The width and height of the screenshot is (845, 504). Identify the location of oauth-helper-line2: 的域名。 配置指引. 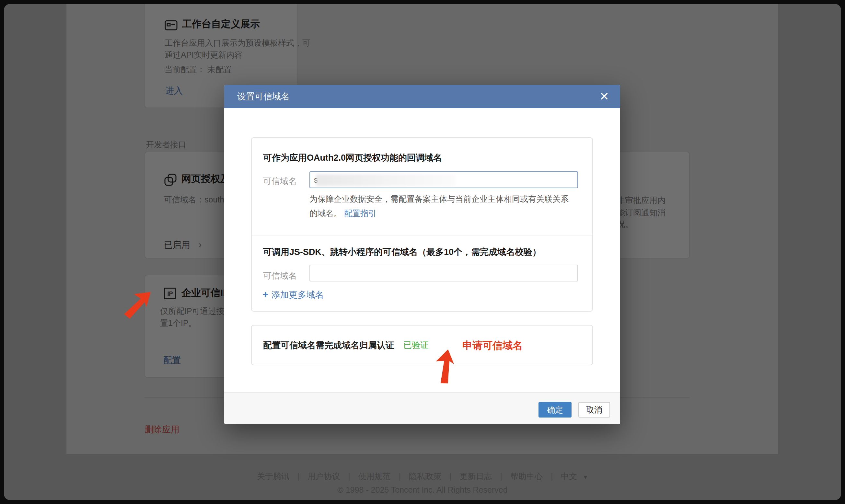
(343, 213).